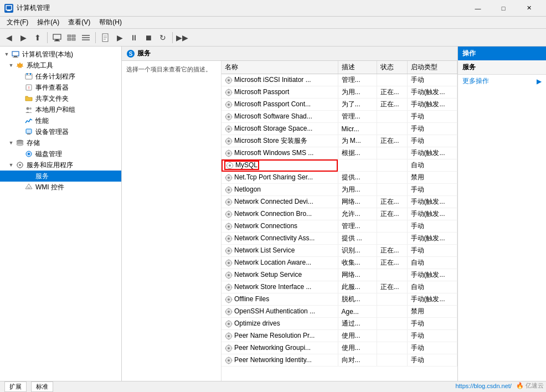  Describe the element at coordinates (499, 385) in the screenshot. I see `watermark: https://blog.csdn.net/ 🔥 亿速云` at that location.